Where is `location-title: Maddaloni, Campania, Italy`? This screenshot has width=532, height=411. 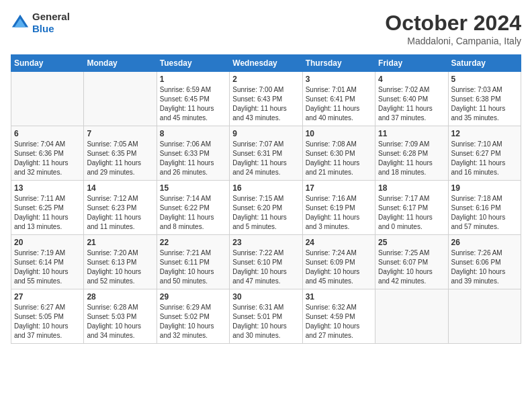 location-title: Maddaloni, Campania, Italy is located at coordinates (453, 41).